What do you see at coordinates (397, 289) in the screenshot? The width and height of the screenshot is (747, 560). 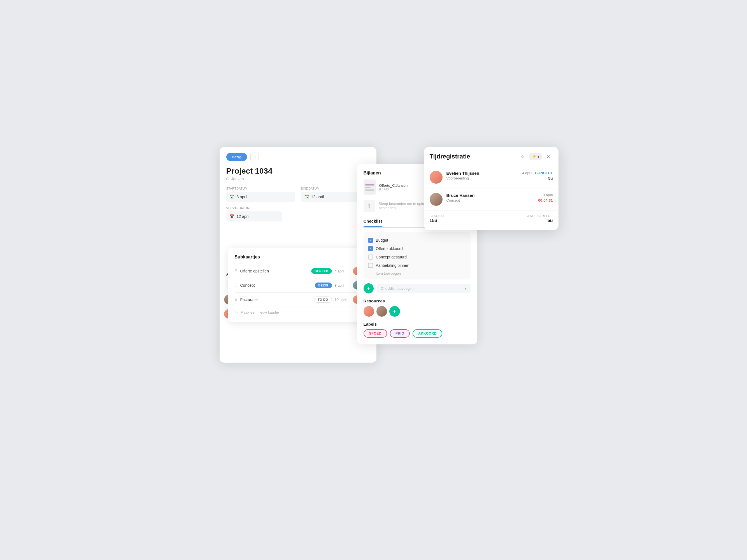 I see `checklist-dropdown-label: Checklist toevoegen` at bounding box center [397, 289].